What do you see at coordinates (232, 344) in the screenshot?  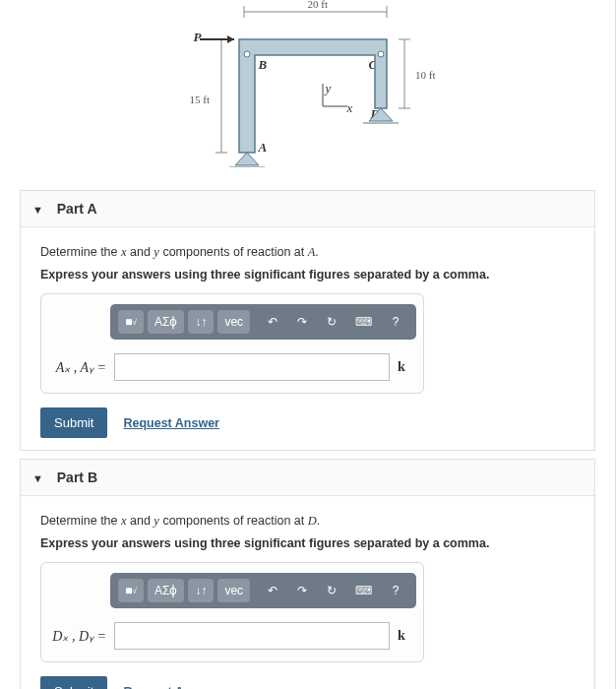 I see `answer-box-a: ■√ ΑΣϕ ↓↑ vec ↶ ↷ ↻ ⌨ ? Aₓ , Aᵧ = k` at bounding box center [232, 344].